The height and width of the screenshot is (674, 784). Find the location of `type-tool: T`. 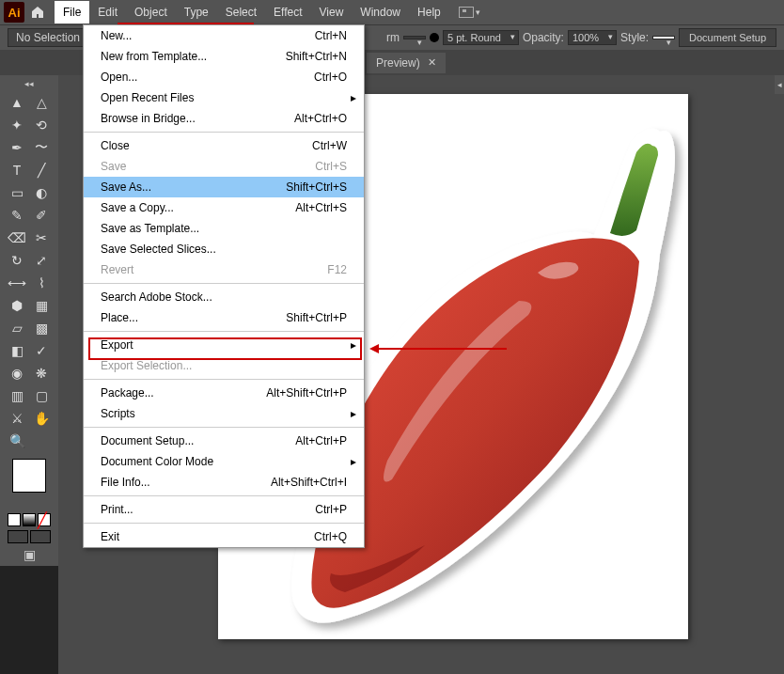

type-tool: T is located at coordinates (17, 170).